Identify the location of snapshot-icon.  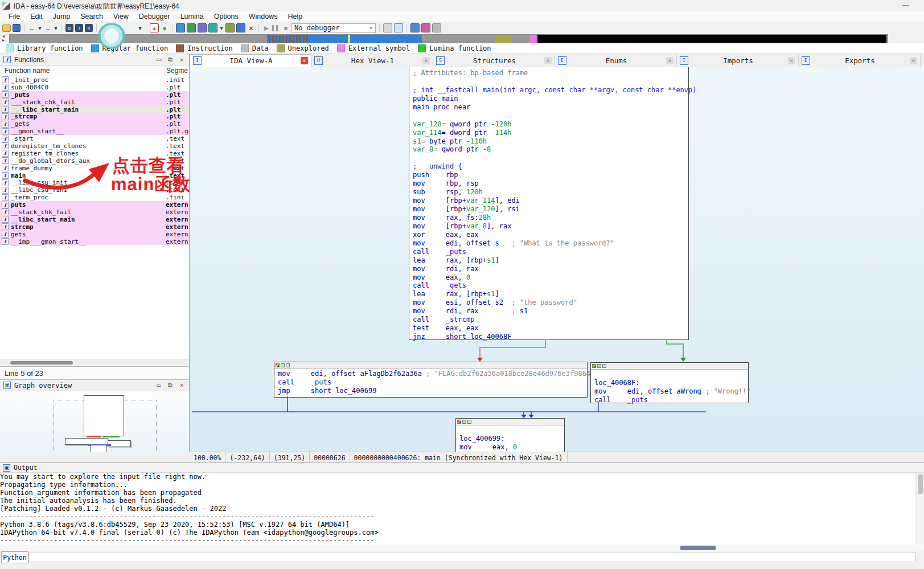
(180, 28).